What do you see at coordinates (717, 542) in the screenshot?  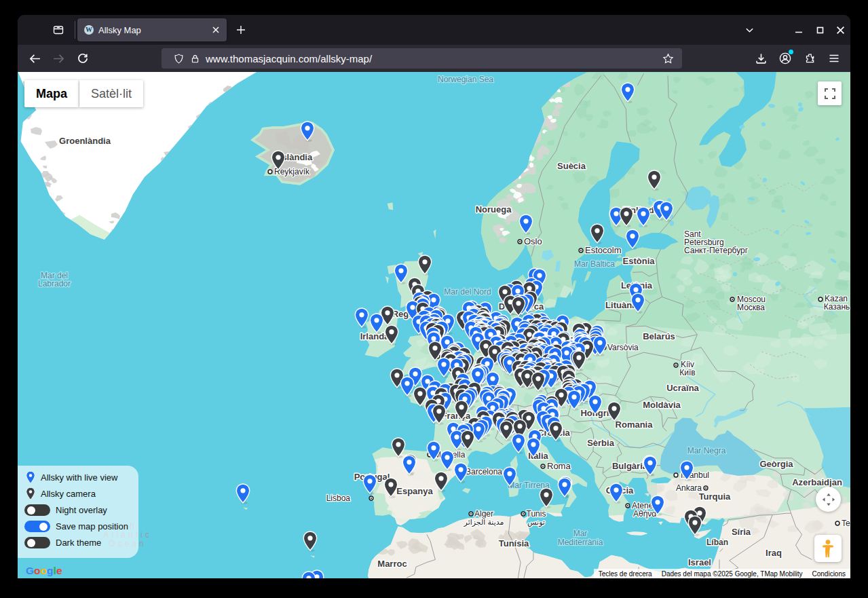 I see `svg-text: Líban` at bounding box center [717, 542].